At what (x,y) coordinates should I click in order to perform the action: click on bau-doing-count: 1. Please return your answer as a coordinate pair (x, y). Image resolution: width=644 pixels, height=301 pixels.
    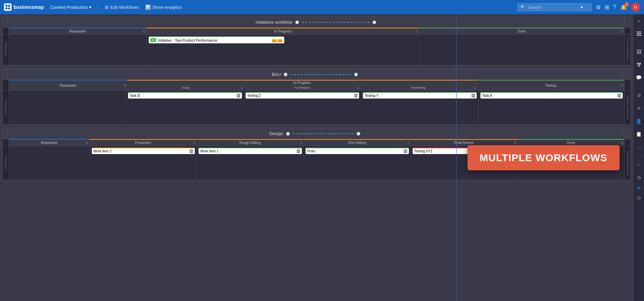
    Looking at the image, I should click on (242, 88).